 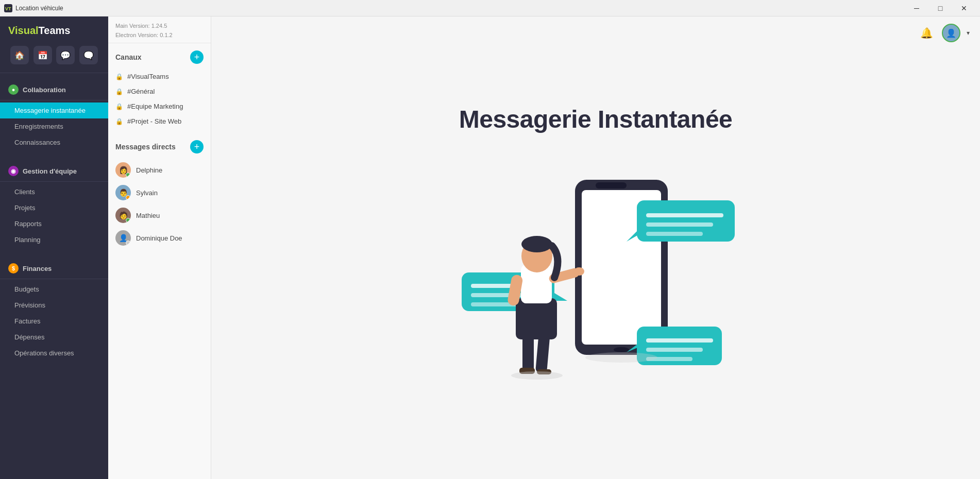 I want to click on sidebar-item-planning: Planning, so click(x=54, y=240).